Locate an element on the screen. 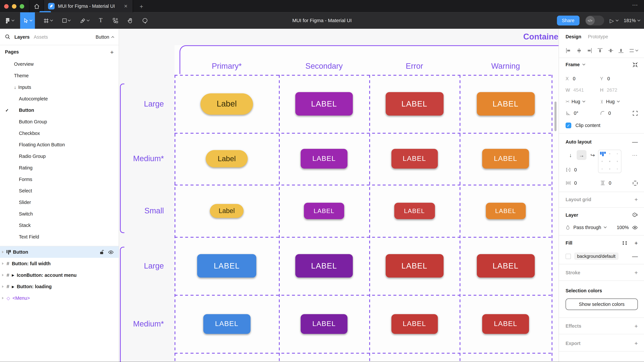  height-field: H 2672 is located at coordinates (608, 90).